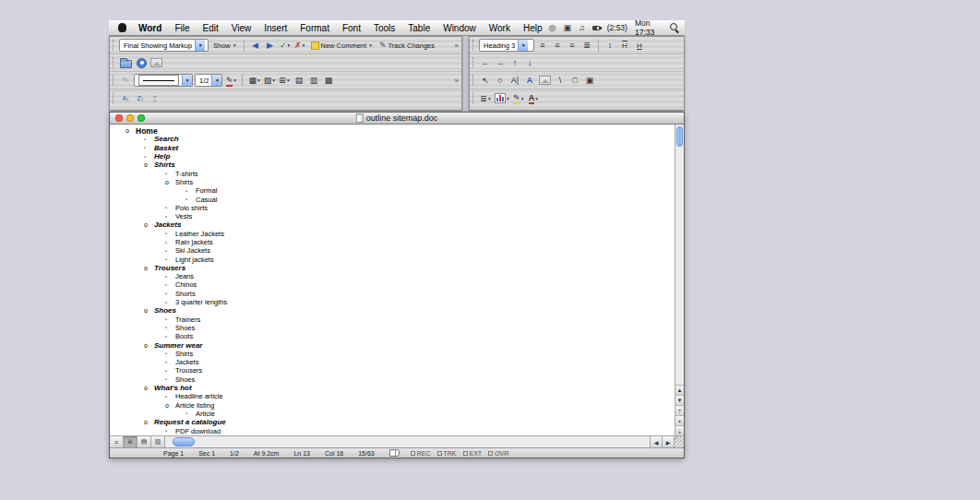 The image size is (980, 500). What do you see at coordinates (679, 442) in the screenshot?
I see `resize-grip` at bounding box center [679, 442].